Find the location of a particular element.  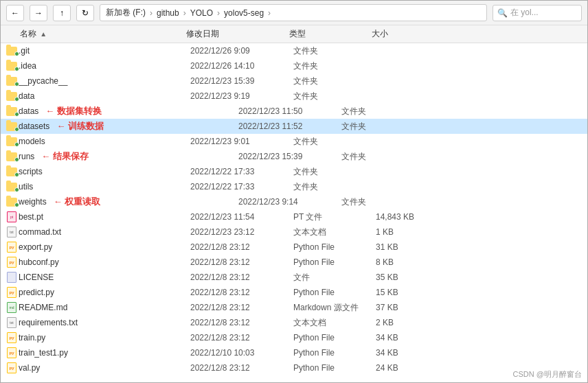

table-row: mdREADME.md2022/12/8 23:12Markdown 源文件37… is located at coordinates (294, 307).